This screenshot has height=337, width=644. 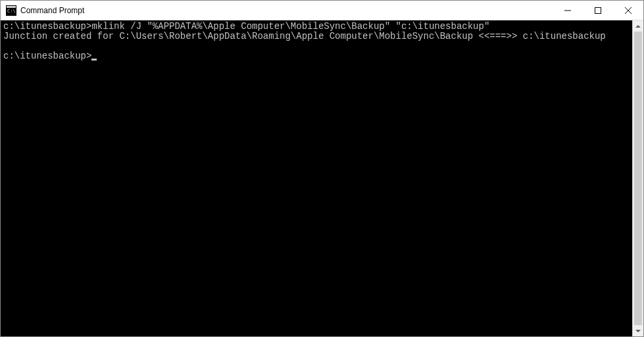 I want to click on command-text: mklink /J "%APPDATA%\Apple Computer\Mobi…, so click(x=291, y=26).